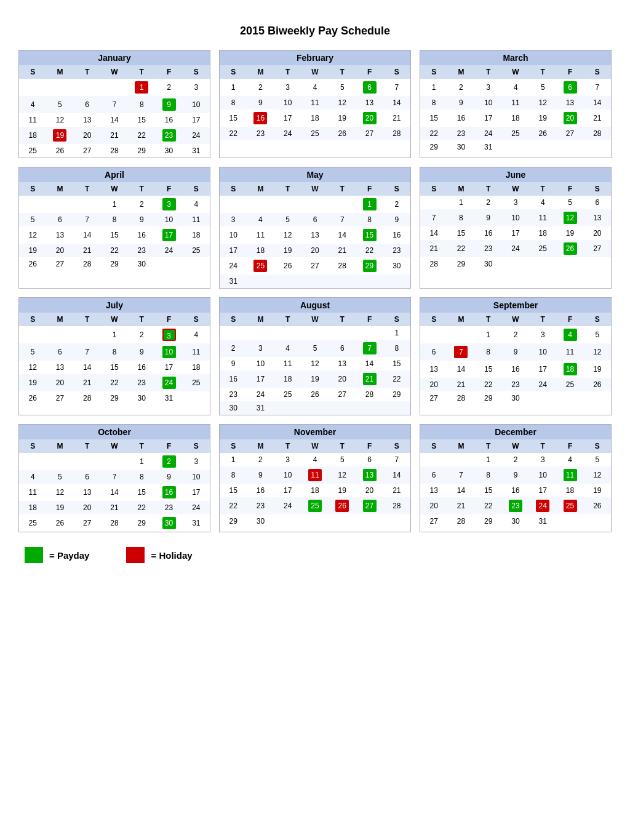  I want to click on calendar-row: 123456, so click(516, 202).